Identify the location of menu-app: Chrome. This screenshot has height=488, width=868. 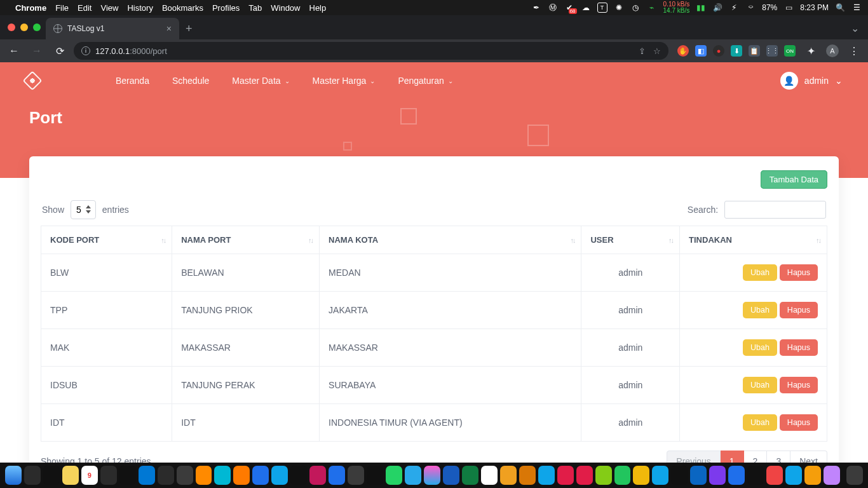
(31, 8).